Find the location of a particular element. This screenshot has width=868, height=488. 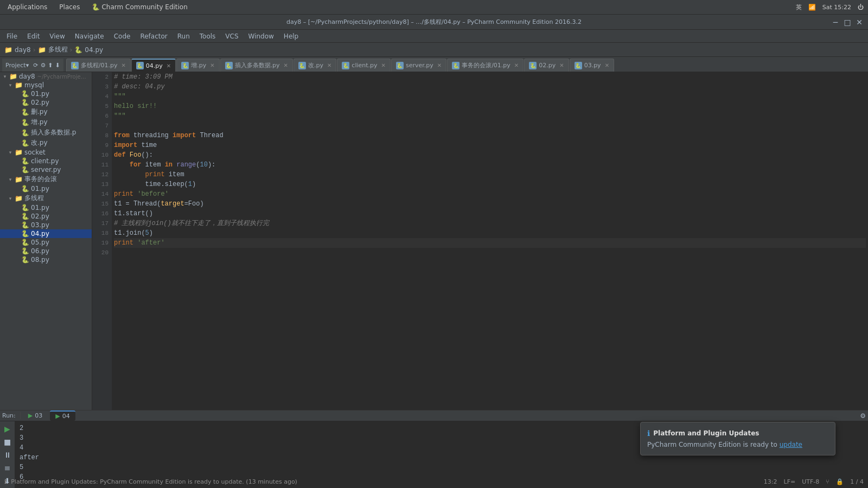

code-line-15: t1 = Thread(target=Foo) is located at coordinates (490, 204).